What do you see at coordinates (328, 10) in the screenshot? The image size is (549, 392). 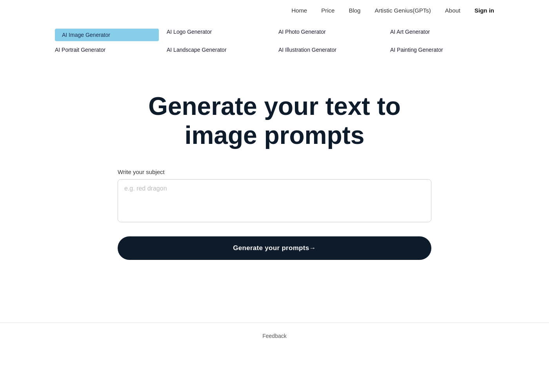 I see `nav-price: Price` at bounding box center [328, 10].